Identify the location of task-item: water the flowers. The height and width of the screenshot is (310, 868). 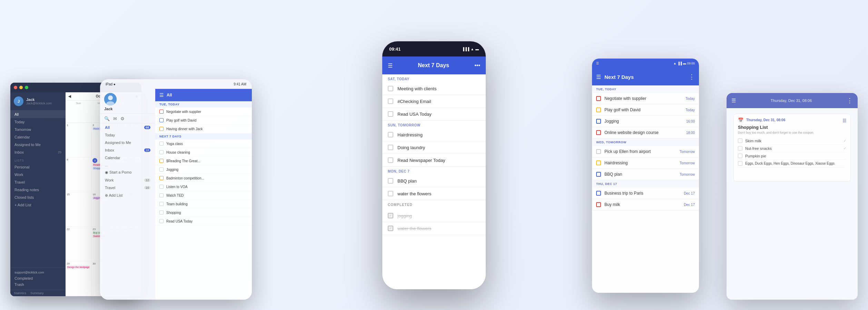
(434, 194).